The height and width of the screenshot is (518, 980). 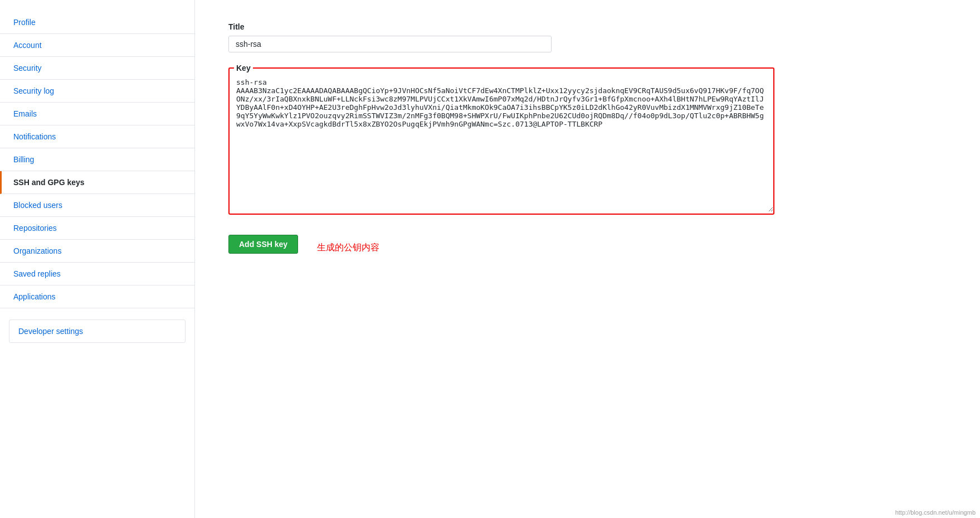 I want to click on sidebar-item-saved-replies: Saved replies, so click(x=97, y=274).